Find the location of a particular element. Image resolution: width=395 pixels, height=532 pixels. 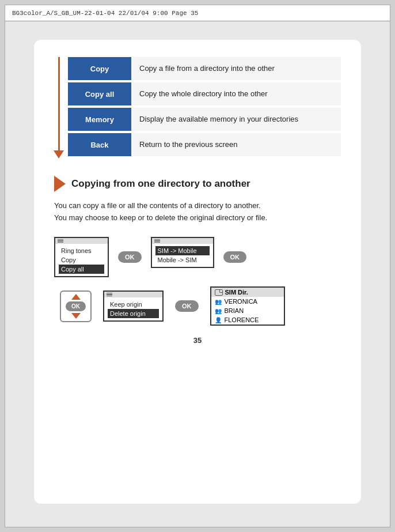

contact1-name: BRIAN is located at coordinates (234, 311).